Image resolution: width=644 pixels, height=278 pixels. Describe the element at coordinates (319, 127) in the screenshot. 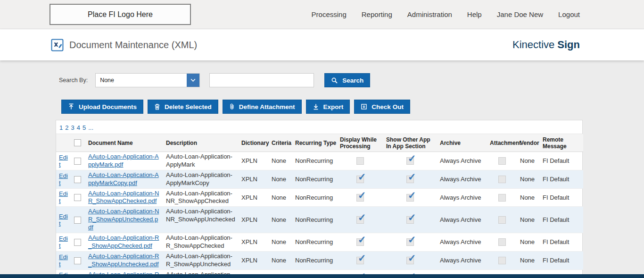

I see `pagination: 12345...` at that location.